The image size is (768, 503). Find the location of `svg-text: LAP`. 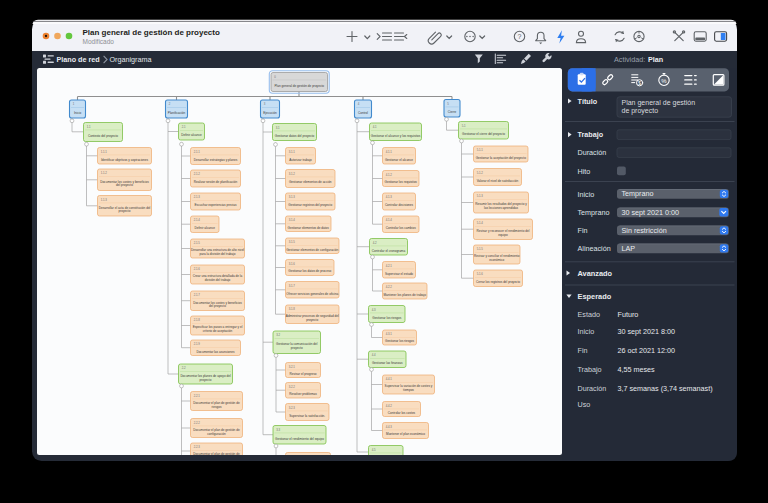

svg-text: LAP is located at coordinates (629, 248).